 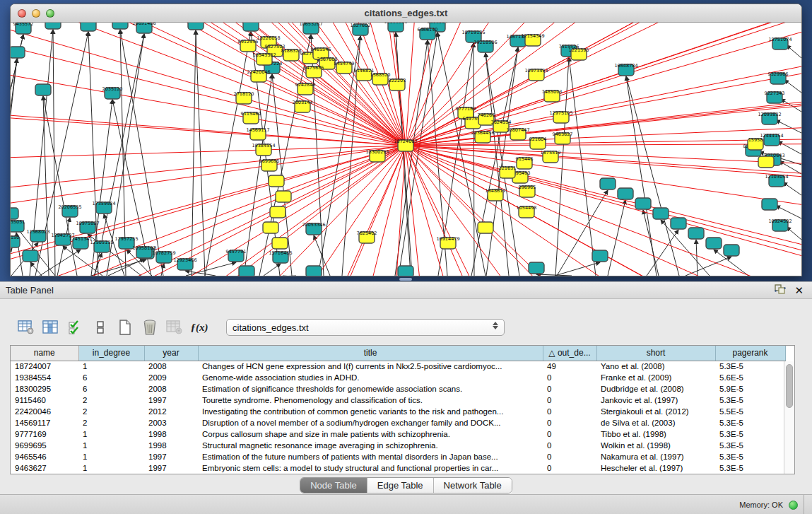 I want to click on tab-network-table: Network Table, so click(x=473, y=485).